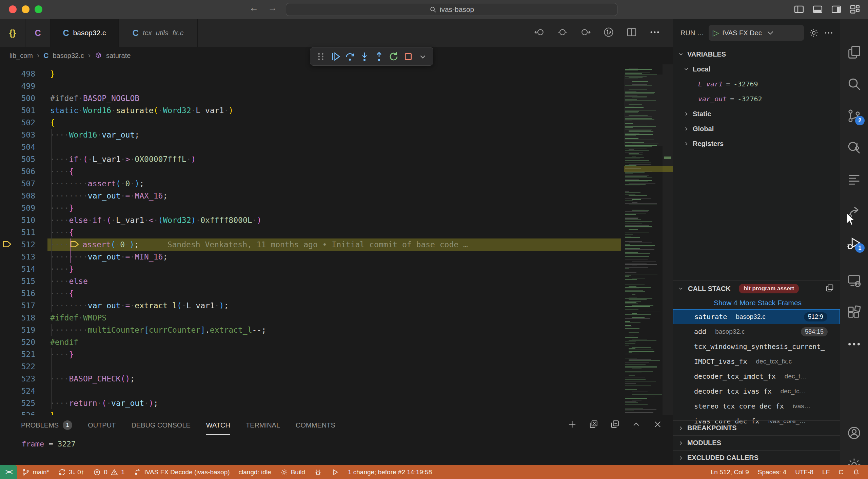  I want to click on debug-continue-icon, so click(335, 57).